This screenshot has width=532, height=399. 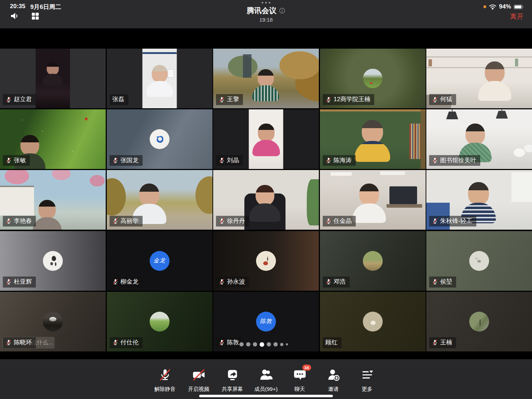 I want to click on members-icon, so click(x=266, y=375).